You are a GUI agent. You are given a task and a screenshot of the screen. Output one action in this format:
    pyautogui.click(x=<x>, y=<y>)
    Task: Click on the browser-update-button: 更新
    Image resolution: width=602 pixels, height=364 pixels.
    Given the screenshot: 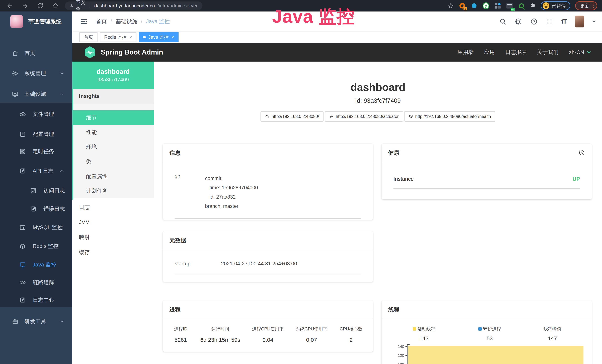 What is the action you would take?
    pyautogui.click(x=586, y=6)
    